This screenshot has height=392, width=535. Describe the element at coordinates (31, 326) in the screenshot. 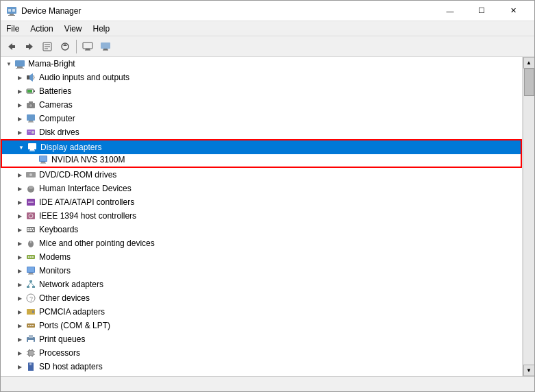

I see `tree-icon-ports` at that location.